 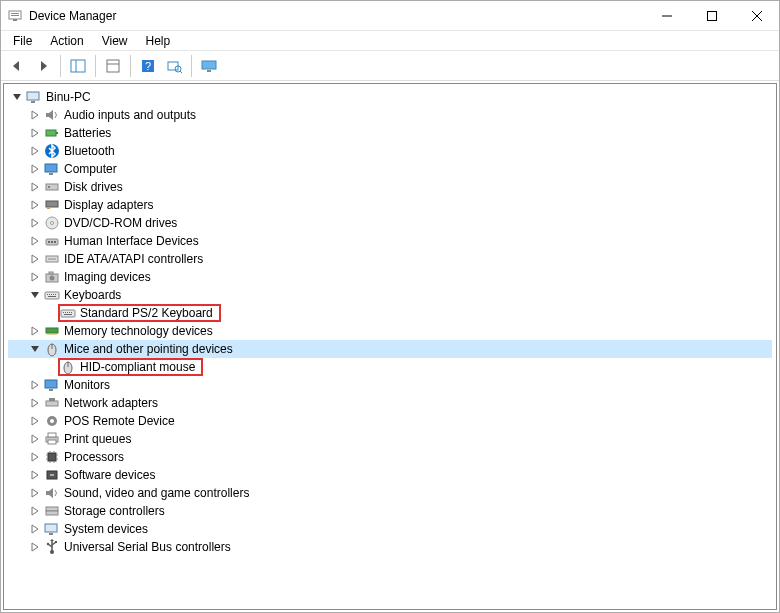 I want to click on item-label: Keyboards, so click(x=92, y=295).